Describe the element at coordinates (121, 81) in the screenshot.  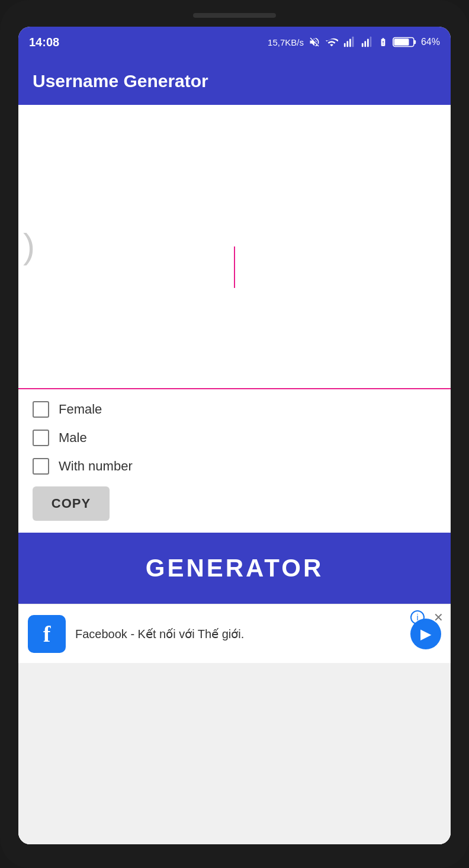
I see `app-title: Username Generator` at that location.